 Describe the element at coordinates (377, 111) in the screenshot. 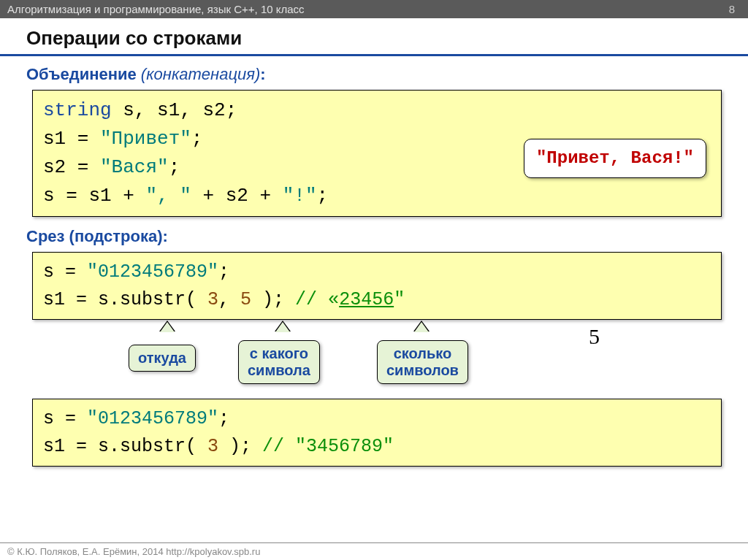

I see `code-line: string s, s1, s2;` at that location.